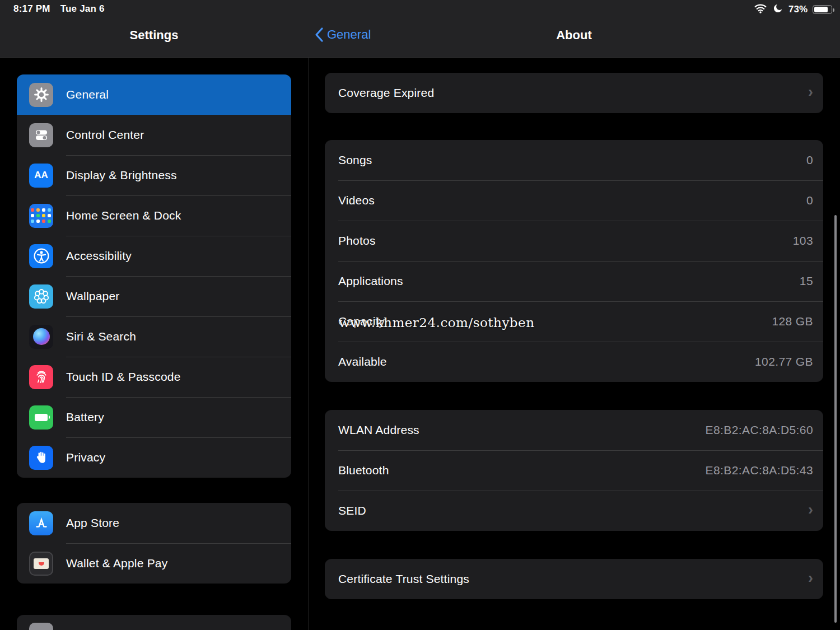 This screenshot has height=630, width=840. Describe the element at coordinates (803, 241) in the screenshot. I see `row-value: 103` at that location.